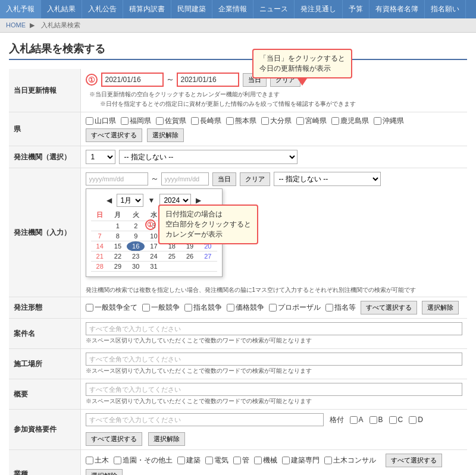 This screenshot has width=476, height=475. Describe the element at coordinates (101, 157) in the screenshot. I see `hatchuu-num-select: 123` at that location.